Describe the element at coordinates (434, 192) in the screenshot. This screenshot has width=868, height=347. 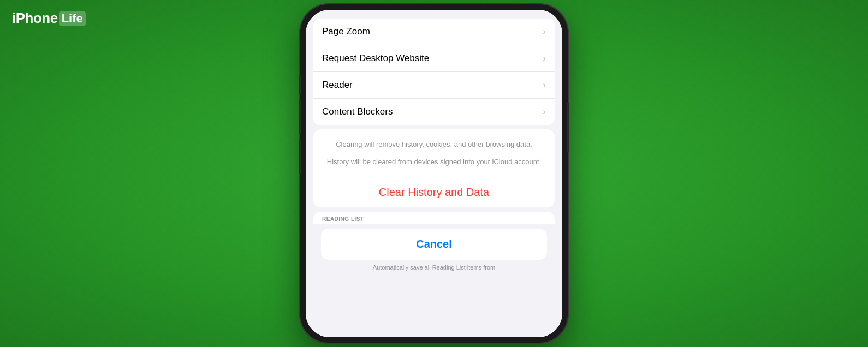
I see `clear-history-button: Clear History and Data` at that location.